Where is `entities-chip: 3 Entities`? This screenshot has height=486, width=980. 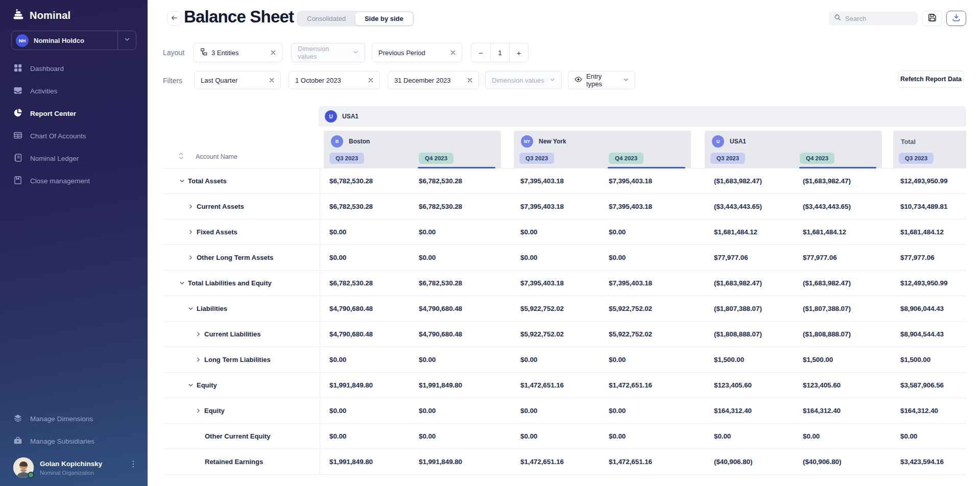
entities-chip: 3 Entities is located at coordinates (238, 53).